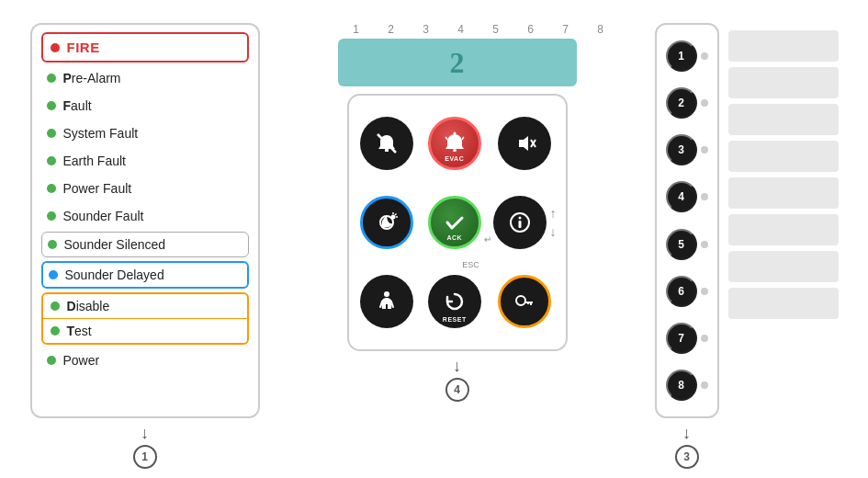  I want to click on mute-alarm-icon, so click(387, 143).